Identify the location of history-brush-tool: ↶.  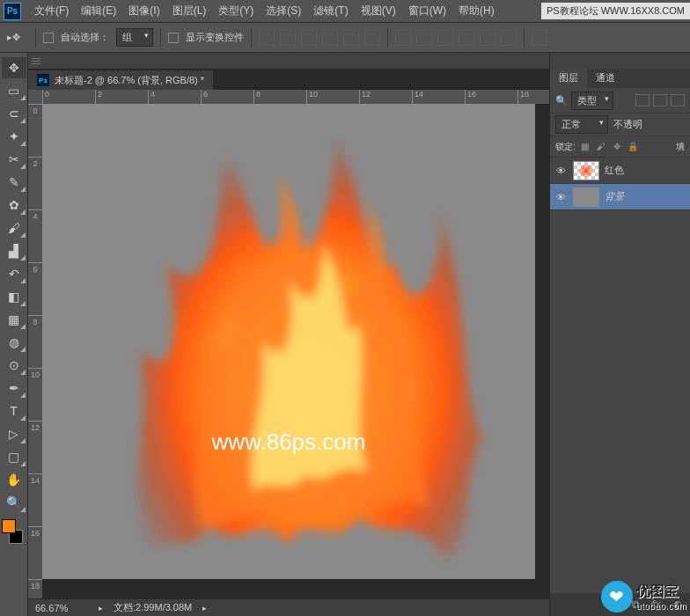
(14, 274).